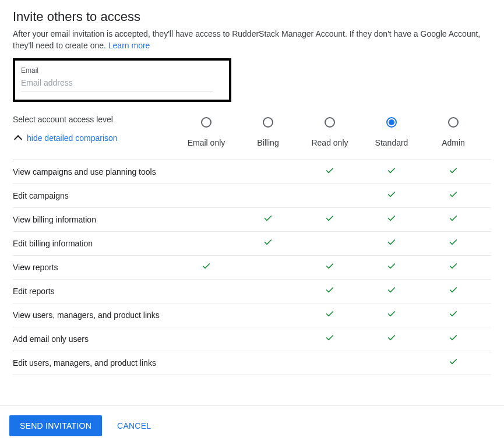 The width and height of the screenshot is (504, 445). What do you see at coordinates (94, 291) in the screenshot?
I see `permission-label: Edit reports` at bounding box center [94, 291].